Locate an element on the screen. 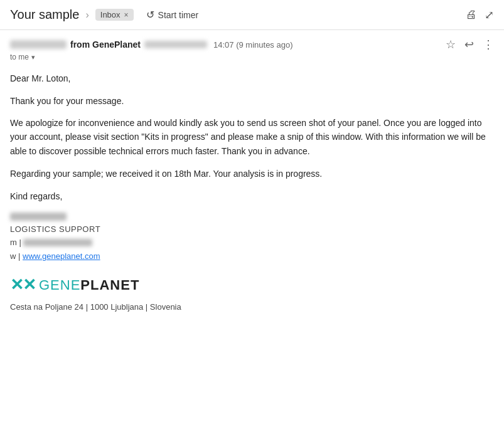 The width and height of the screenshot is (504, 442). inbox-close-button: × is located at coordinates (127, 15).